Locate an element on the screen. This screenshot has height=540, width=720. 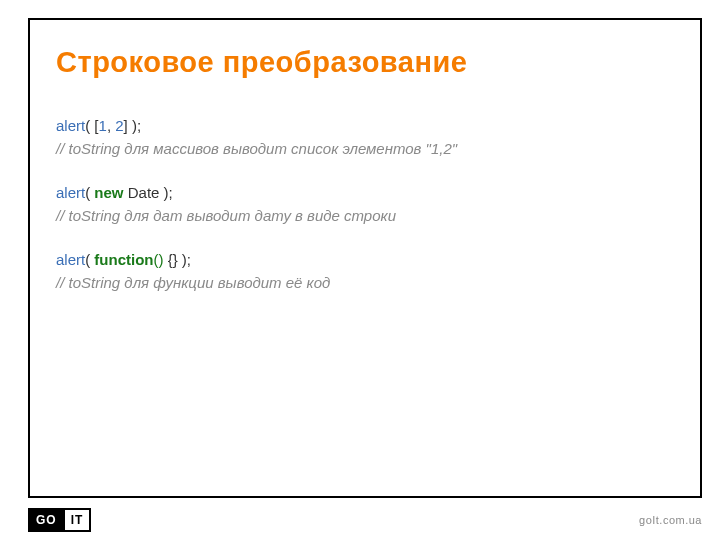
code-comment-2: // toString для дат выводит дату в виде … is located at coordinates (378, 216).